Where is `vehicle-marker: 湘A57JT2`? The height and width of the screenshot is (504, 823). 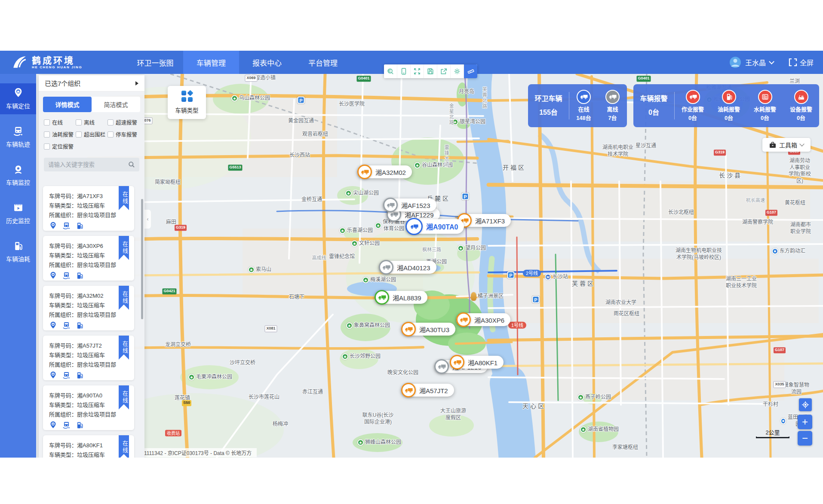
vehicle-marker: 湘A57JT2 is located at coordinates (427, 390).